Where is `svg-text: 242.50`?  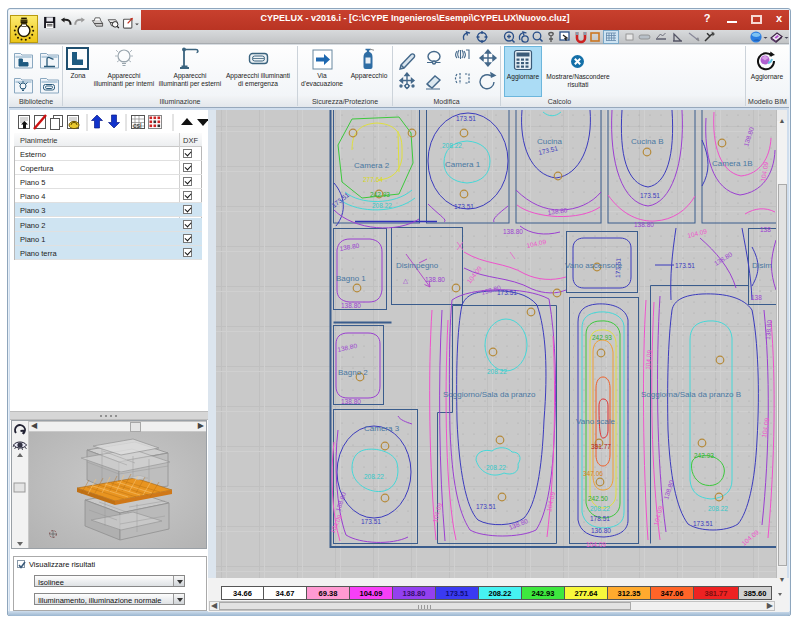
svg-text: 242.50 is located at coordinates (598, 498).